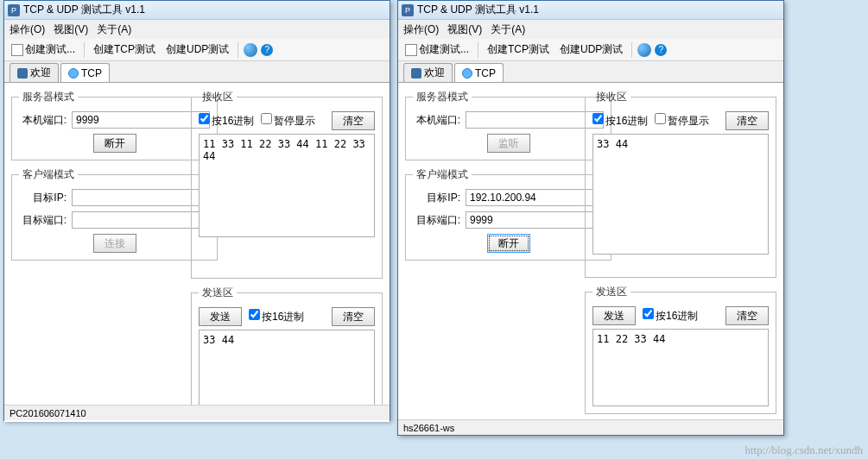 The image size is (868, 459). I want to click on statusbar: hs26661-ws, so click(591, 427).